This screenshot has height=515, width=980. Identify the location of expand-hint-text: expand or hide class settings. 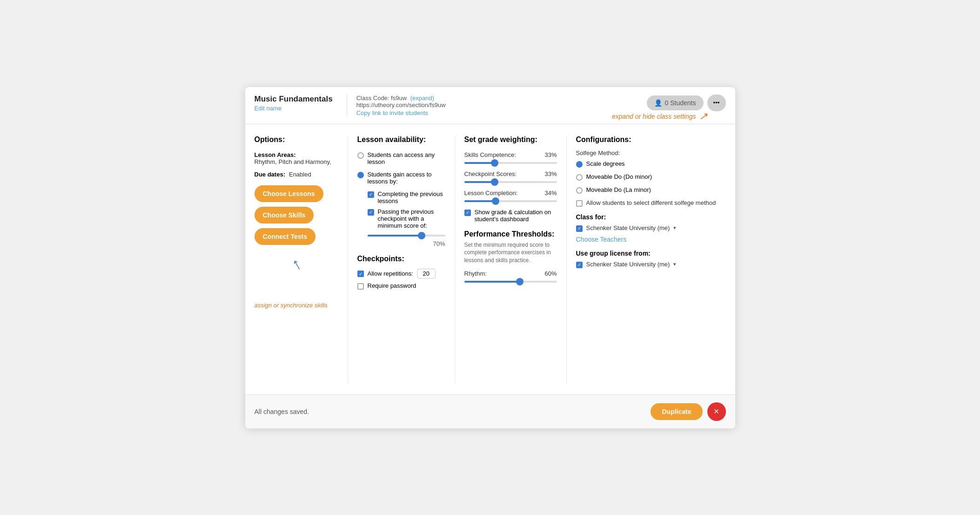
(654, 116).